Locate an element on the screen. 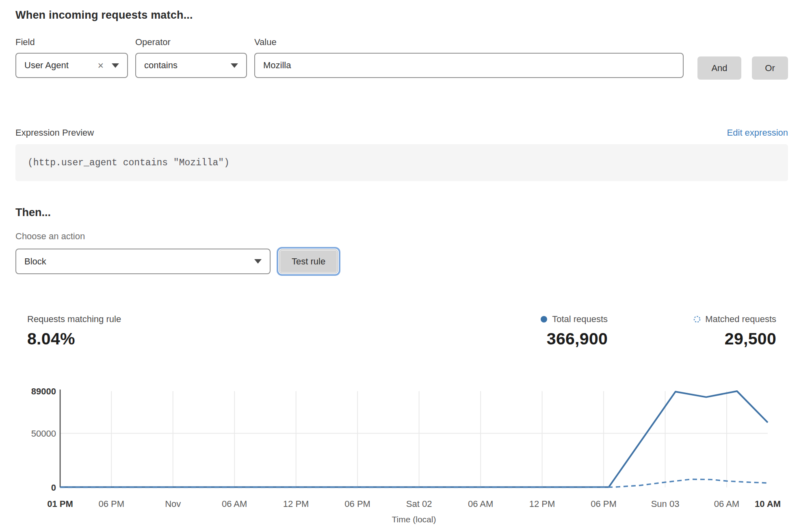 The height and width of the screenshot is (526, 812). and-button: And is located at coordinates (719, 68).